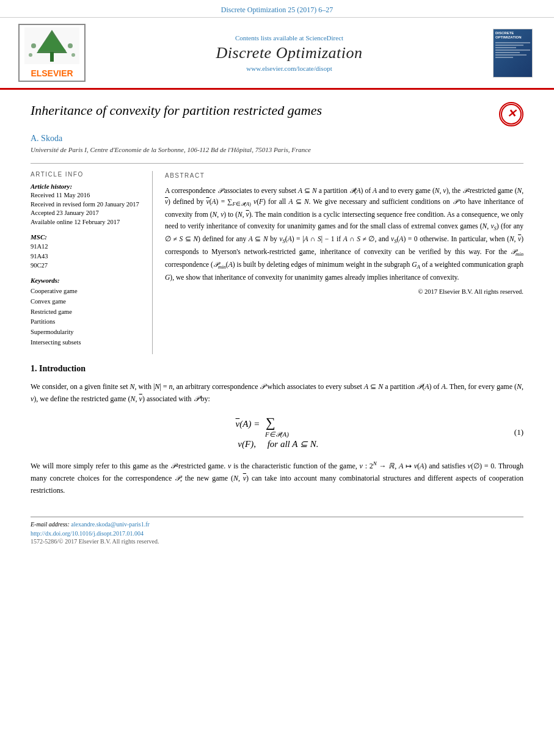  I want to click on elsevier-logo: ELSEVIER, so click(52, 53).